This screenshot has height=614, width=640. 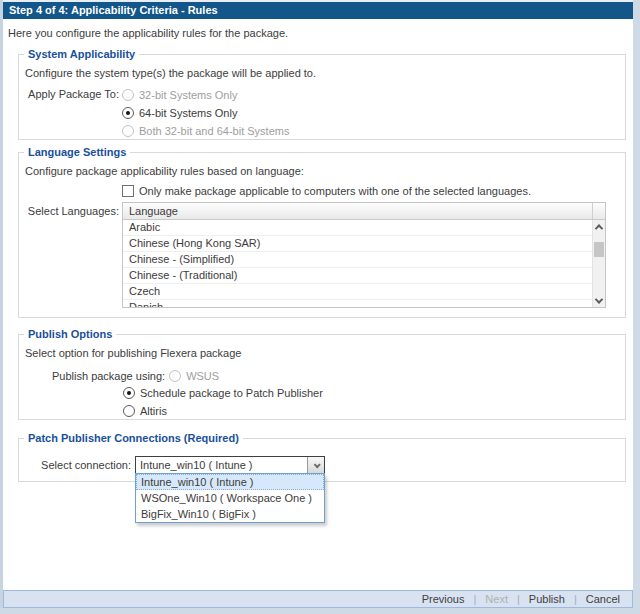 I want to click on radio-schedule-patch-publisher, so click(x=129, y=393).